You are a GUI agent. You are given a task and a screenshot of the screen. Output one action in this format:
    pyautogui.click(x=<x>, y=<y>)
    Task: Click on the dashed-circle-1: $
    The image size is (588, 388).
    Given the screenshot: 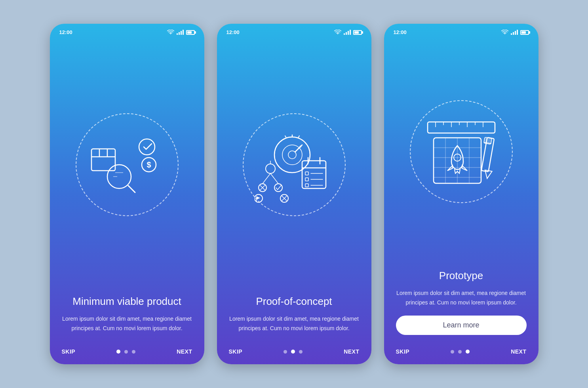 What is the action you would take?
    pyautogui.click(x=127, y=165)
    